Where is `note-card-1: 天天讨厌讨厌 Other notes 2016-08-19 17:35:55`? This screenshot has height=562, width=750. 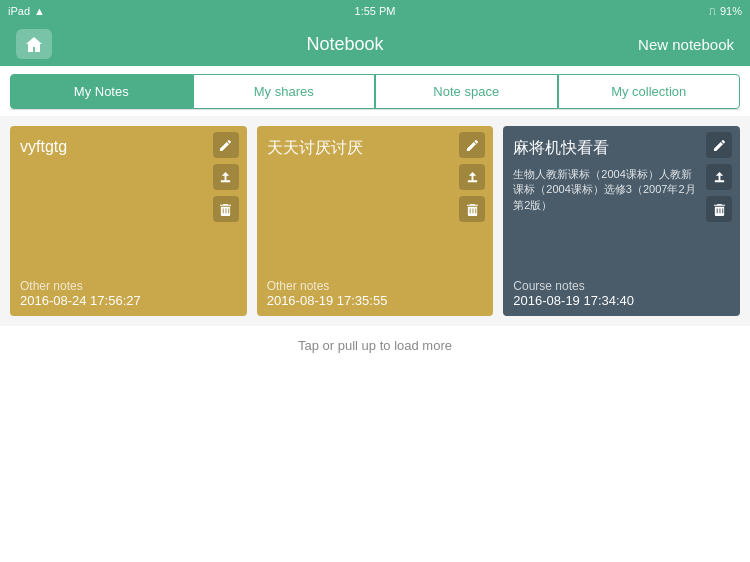 note-card-1: 天天讨厌讨厌 Other notes 2016-08-19 17:35:55 is located at coordinates (376, 221).